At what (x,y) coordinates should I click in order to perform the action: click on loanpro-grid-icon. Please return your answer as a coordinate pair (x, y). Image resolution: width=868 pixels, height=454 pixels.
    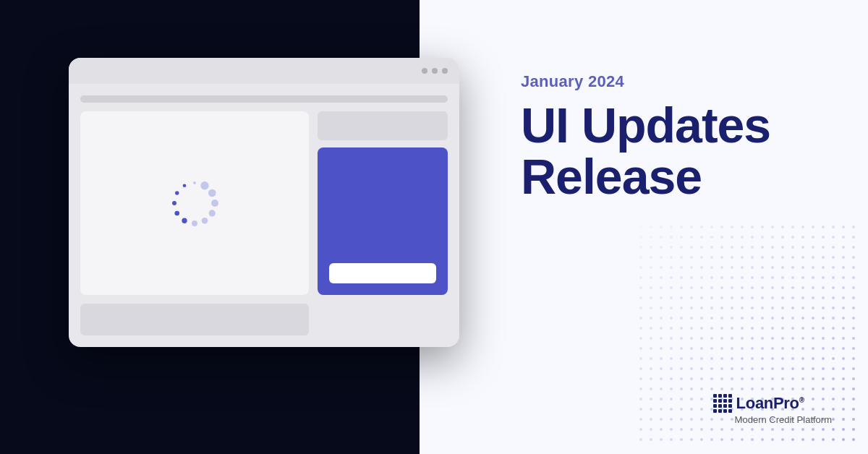
    Looking at the image, I should click on (723, 403).